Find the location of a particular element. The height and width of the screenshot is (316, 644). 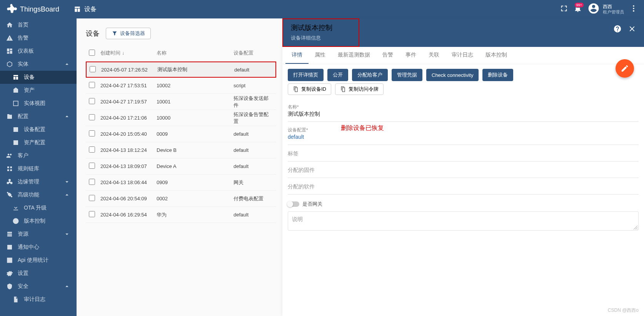

table-row: 2024-04-20 17:21:0610000拓深设备告警配置 is located at coordinates (181, 118).